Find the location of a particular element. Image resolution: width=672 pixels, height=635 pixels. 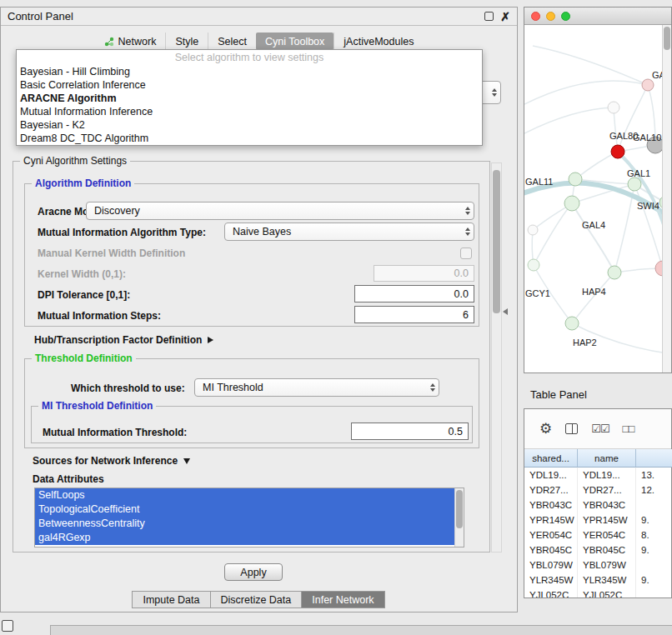

apply-button: Apply is located at coordinates (253, 572).